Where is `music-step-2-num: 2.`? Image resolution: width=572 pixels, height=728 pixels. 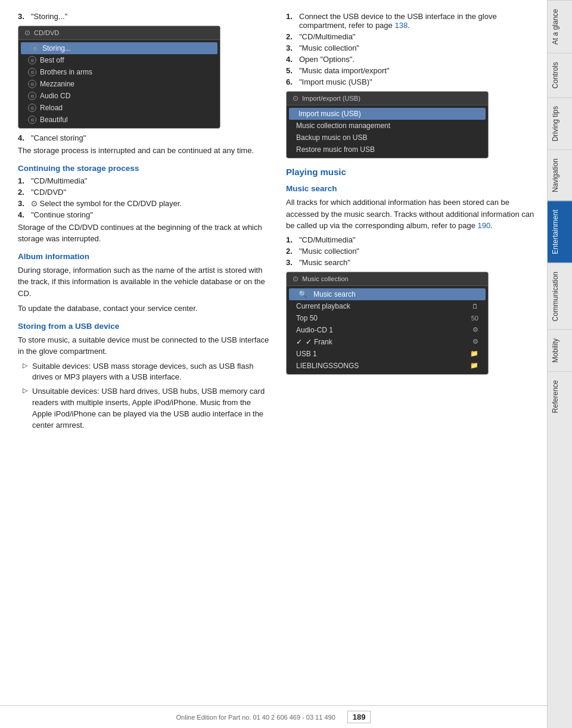 music-step-2-num: 2. is located at coordinates (293, 251).